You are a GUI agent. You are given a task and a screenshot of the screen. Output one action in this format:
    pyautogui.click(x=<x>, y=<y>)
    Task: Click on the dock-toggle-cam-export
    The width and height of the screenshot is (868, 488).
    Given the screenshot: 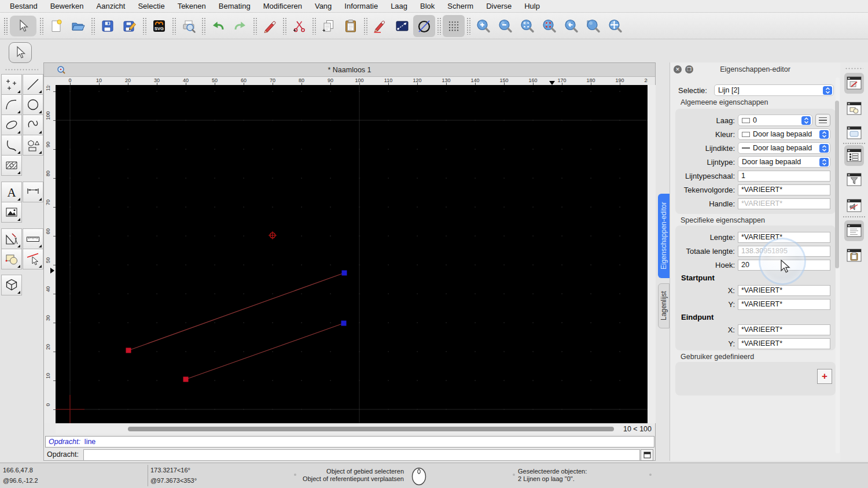 What is the action you would take?
    pyautogui.click(x=854, y=206)
    